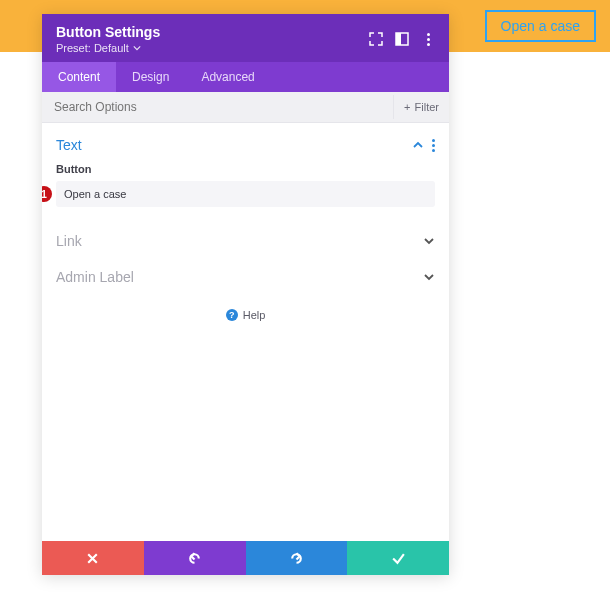  What do you see at coordinates (418, 145) in the screenshot?
I see `chevron-up-icon` at bounding box center [418, 145].